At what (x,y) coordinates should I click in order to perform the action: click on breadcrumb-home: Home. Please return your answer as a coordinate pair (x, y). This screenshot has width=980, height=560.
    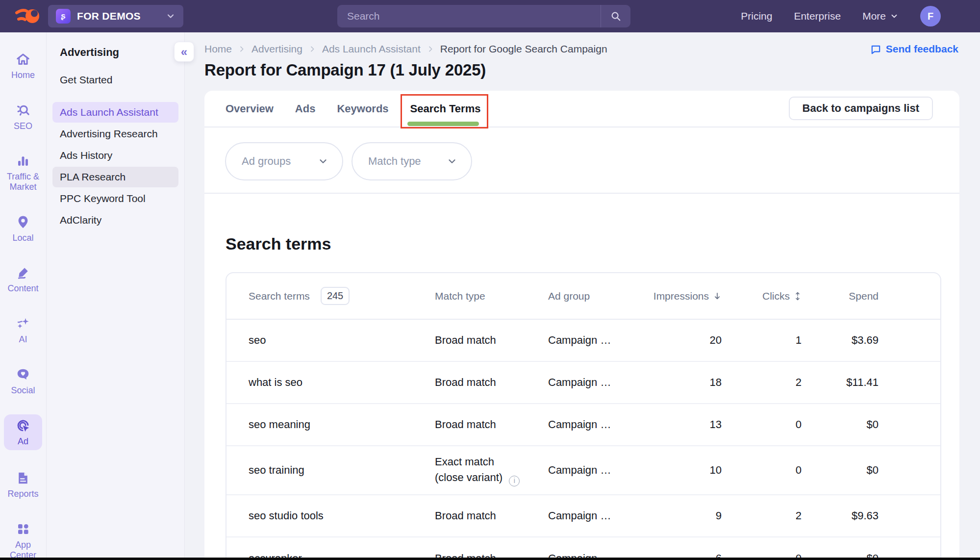
    Looking at the image, I should click on (218, 49).